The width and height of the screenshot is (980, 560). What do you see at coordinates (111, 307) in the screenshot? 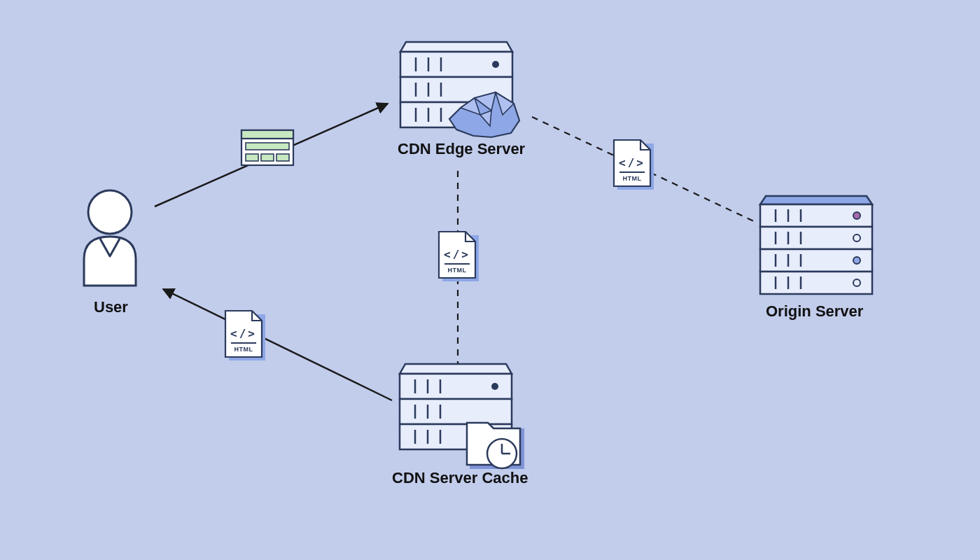
I see `user-label: User` at bounding box center [111, 307].